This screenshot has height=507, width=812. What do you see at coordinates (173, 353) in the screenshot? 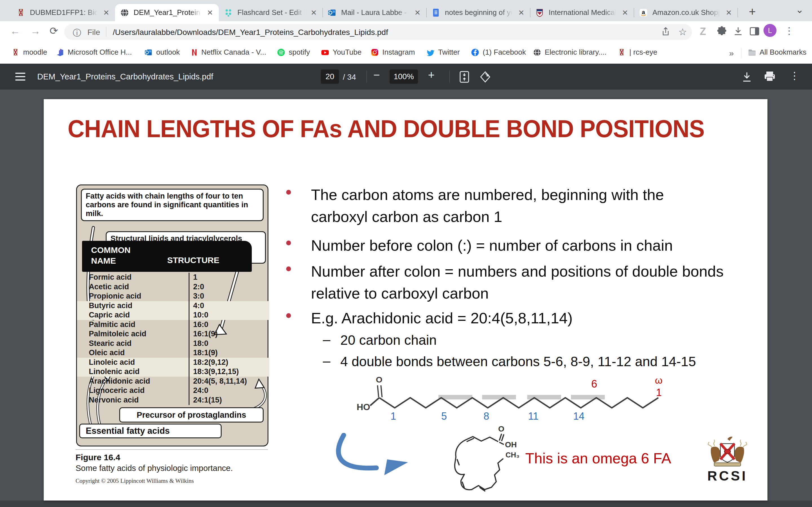
I see `table-row: Oleic acid18:1(9)` at bounding box center [173, 353].